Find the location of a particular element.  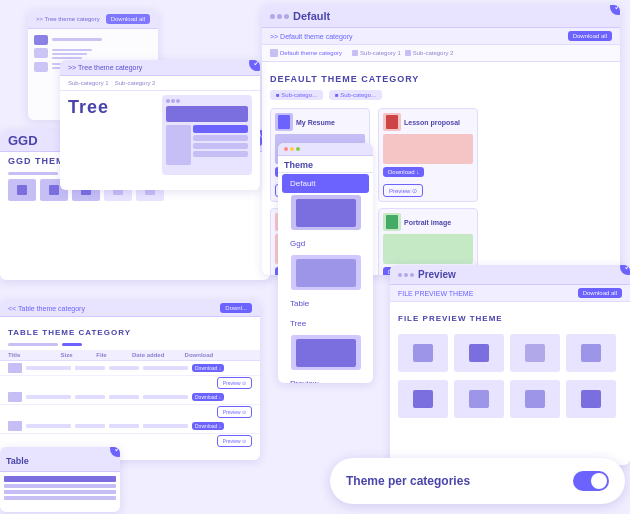

default-sub-header: >> Default theme category is located at coordinates (312, 36).